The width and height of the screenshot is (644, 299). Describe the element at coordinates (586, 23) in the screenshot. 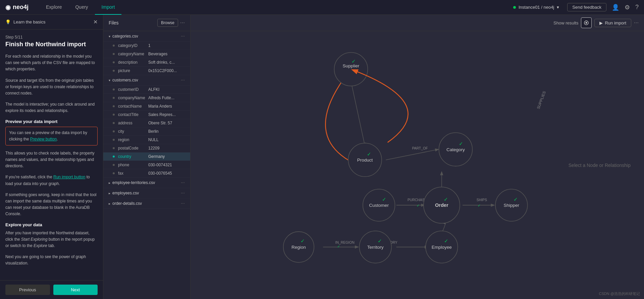

I see `preview-toggle-button` at that location.